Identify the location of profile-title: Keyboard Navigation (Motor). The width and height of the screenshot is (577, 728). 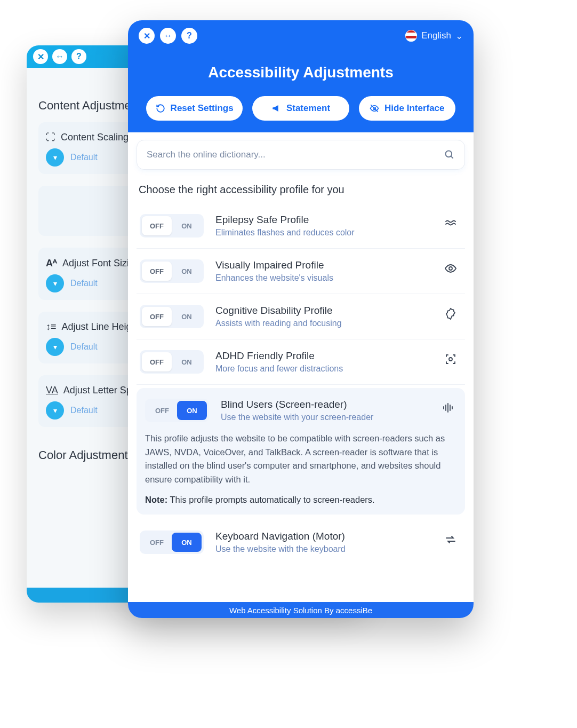
(323, 536).